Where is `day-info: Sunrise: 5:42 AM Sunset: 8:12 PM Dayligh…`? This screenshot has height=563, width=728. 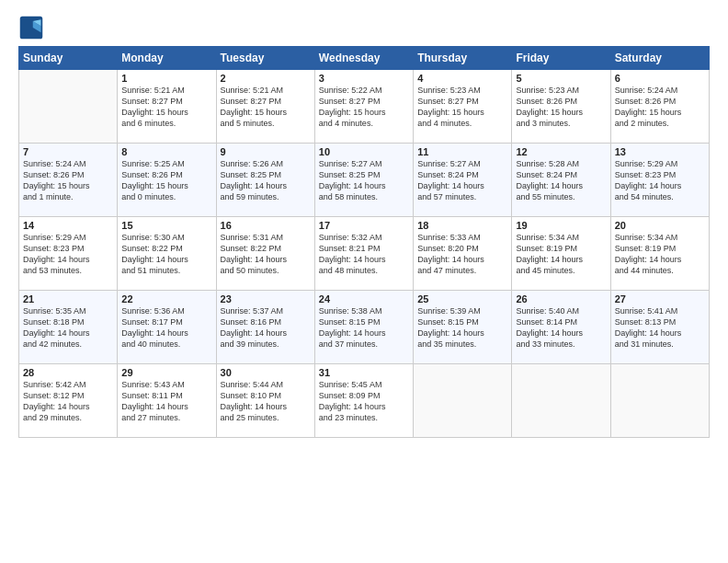
day-info: Sunrise: 5:42 AM Sunset: 8:12 PM Dayligh… is located at coordinates (68, 401).